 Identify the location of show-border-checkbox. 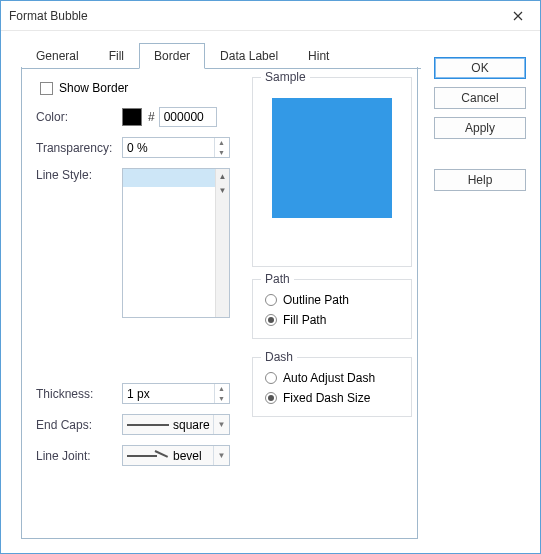
(46, 88).